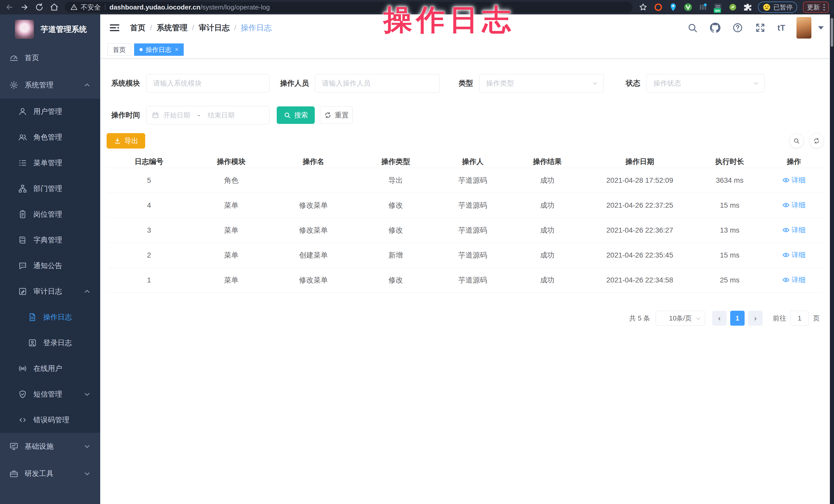  I want to click on export-button: 导出, so click(126, 141).